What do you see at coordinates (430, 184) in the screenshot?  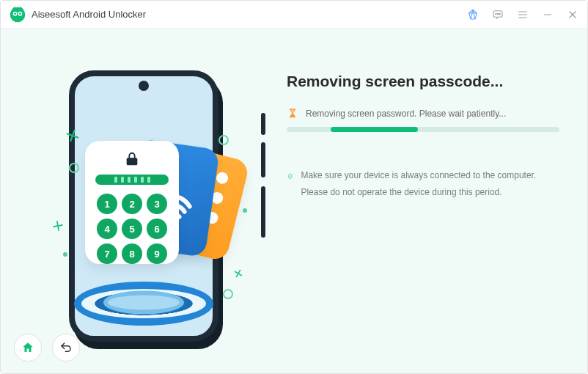 I see `hint-text: Make sure your device is always connecte…` at bounding box center [430, 184].